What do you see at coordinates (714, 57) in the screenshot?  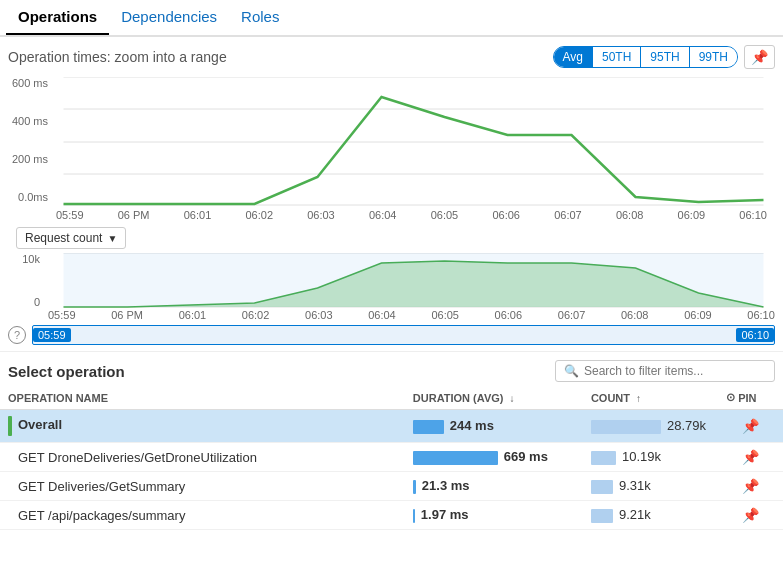 I see `percentile-99: 99TH` at bounding box center [714, 57].